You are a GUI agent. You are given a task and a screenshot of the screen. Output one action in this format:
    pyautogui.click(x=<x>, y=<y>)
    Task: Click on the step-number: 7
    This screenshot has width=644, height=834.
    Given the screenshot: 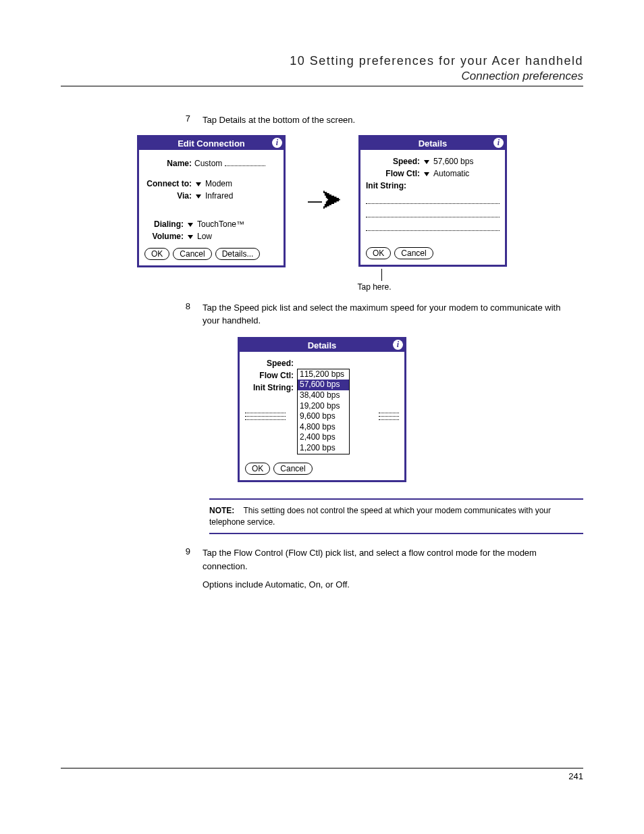 What is the action you would take?
    pyautogui.click(x=189, y=120)
    